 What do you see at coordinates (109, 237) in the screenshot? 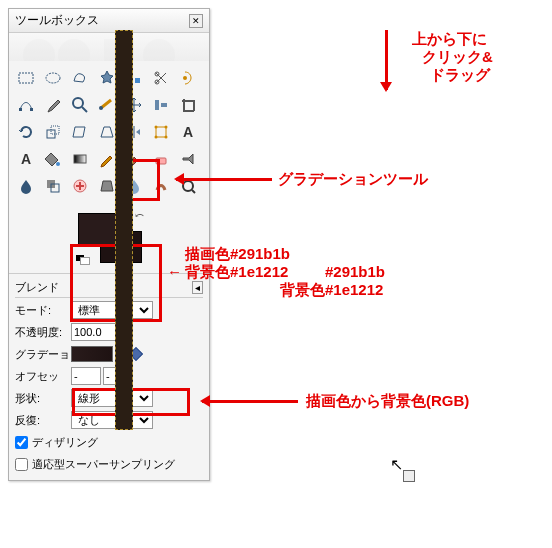
I see `color-swatches: ⤺` at bounding box center [109, 237].